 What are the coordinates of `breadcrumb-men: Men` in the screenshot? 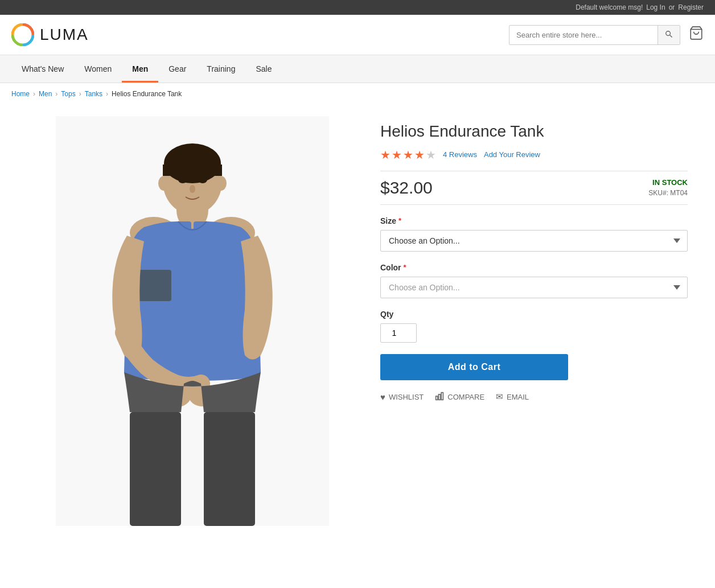 It's located at (46, 94).